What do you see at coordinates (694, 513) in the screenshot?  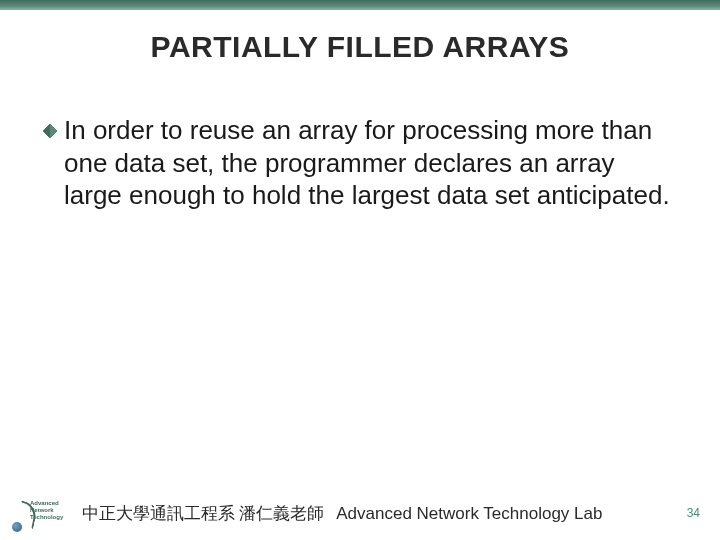 I see `page-number: 34` at bounding box center [694, 513].